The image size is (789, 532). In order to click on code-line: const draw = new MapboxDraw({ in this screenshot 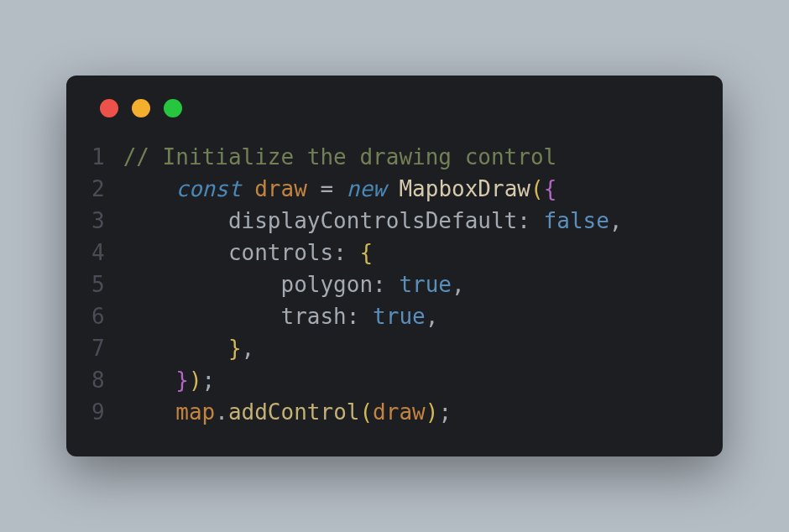, I will do `click(373, 189)`.